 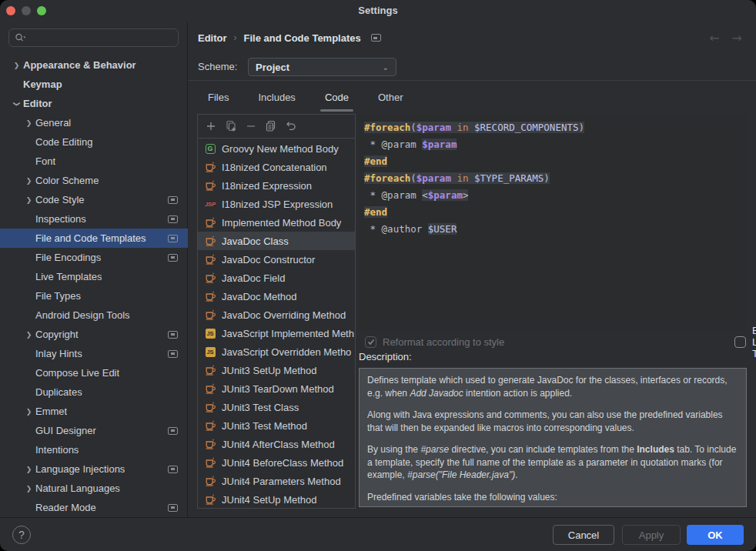 What do you see at coordinates (94, 180) in the screenshot?
I see `sidebar-item-color-scheme: ❯Color Scheme` at bounding box center [94, 180].